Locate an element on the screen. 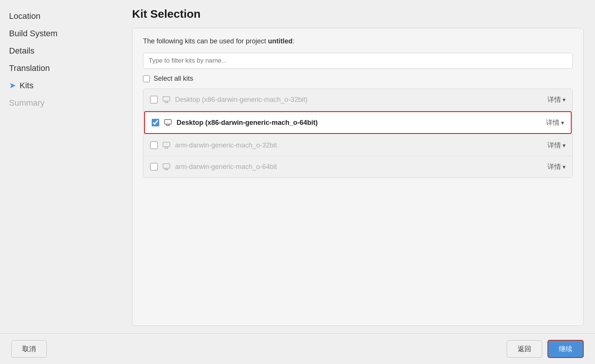 The height and width of the screenshot is (364, 595). translation-label: Translation is located at coordinates (29, 68).